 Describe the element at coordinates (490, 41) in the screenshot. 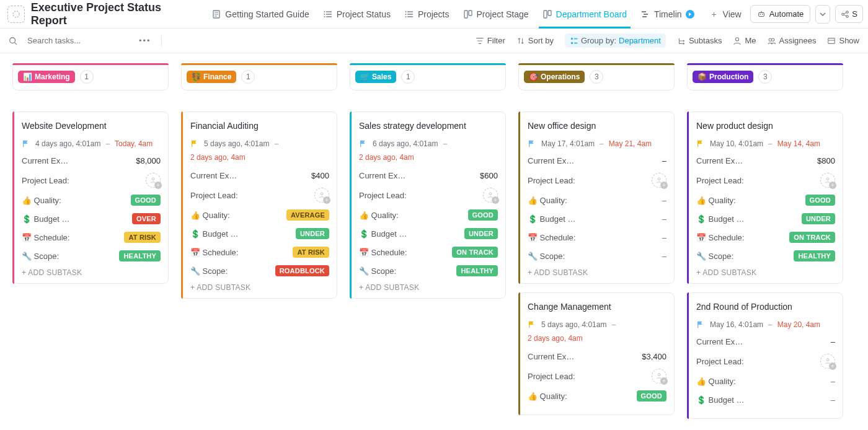

I see `filter-button: Filter` at that location.